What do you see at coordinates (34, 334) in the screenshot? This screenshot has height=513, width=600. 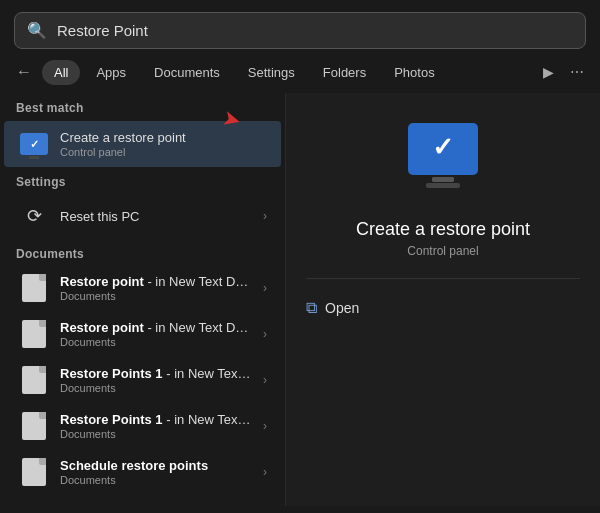 I see `doc-icon-2-wrap` at bounding box center [34, 334].